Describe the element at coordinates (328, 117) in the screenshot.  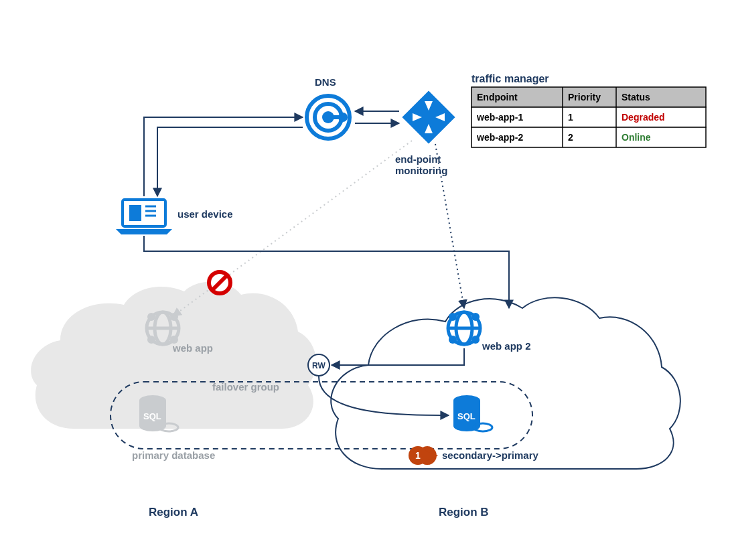
I see `dns-icon` at that location.